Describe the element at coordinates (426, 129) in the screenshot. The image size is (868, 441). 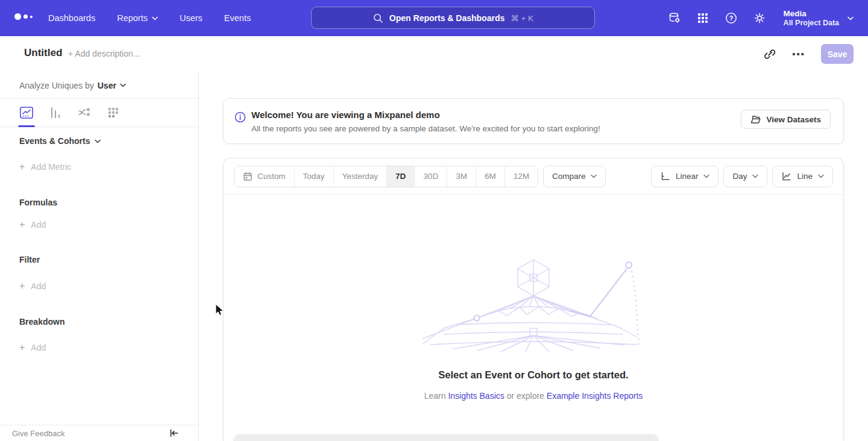
I see `banner-subtitle: All the reports you see are powered by a…` at that location.